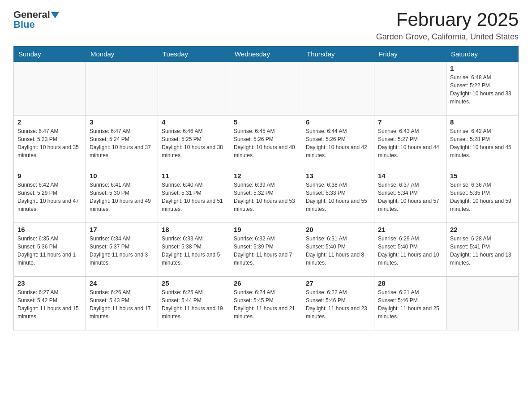  Describe the element at coordinates (266, 54) in the screenshot. I see `weekday-header-row: SundayMondayTuesdayWednesdayThursdayFrid…` at that location.